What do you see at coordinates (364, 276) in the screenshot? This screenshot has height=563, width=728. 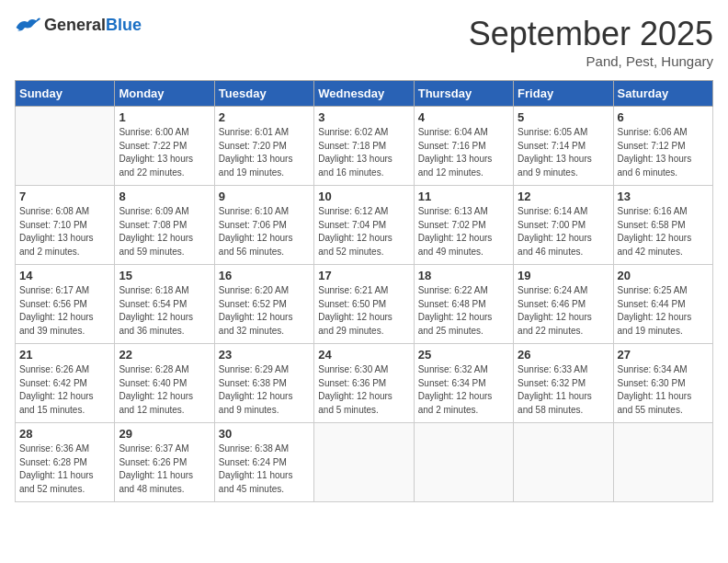 I see `day-number: 17` at bounding box center [364, 276].